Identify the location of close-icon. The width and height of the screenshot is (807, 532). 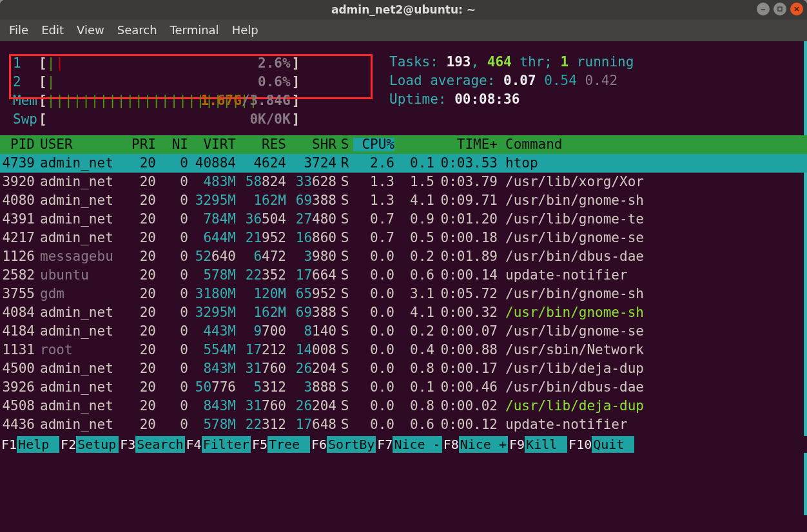
(797, 9).